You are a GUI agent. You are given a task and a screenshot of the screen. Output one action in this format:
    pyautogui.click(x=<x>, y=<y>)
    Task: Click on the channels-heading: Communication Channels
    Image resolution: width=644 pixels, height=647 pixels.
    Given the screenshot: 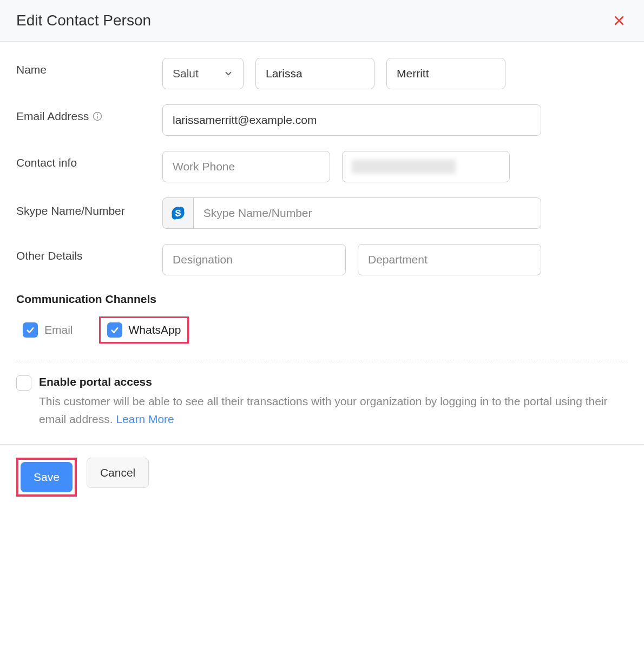 What is the action you would take?
    pyautogui.click(x=322, y=299)
    